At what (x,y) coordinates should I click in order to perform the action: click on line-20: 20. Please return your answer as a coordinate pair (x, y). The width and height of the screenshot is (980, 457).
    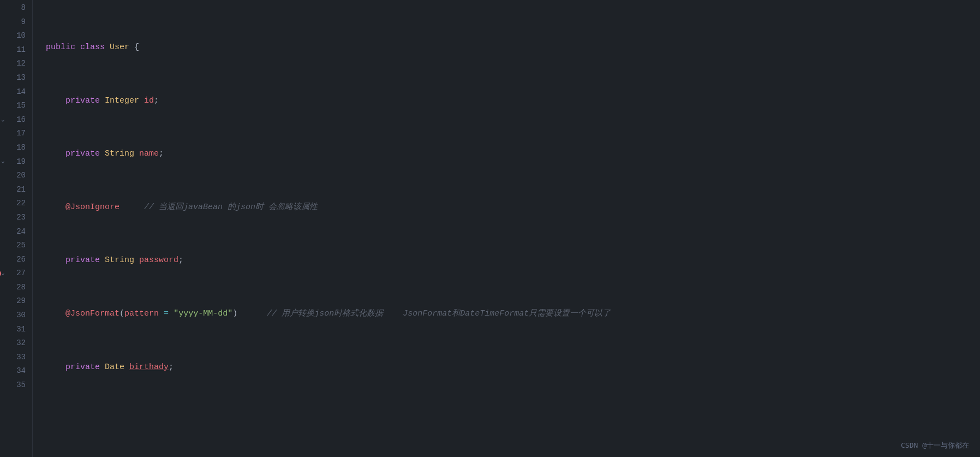
    Looking at the image, I should click on (13, 176).